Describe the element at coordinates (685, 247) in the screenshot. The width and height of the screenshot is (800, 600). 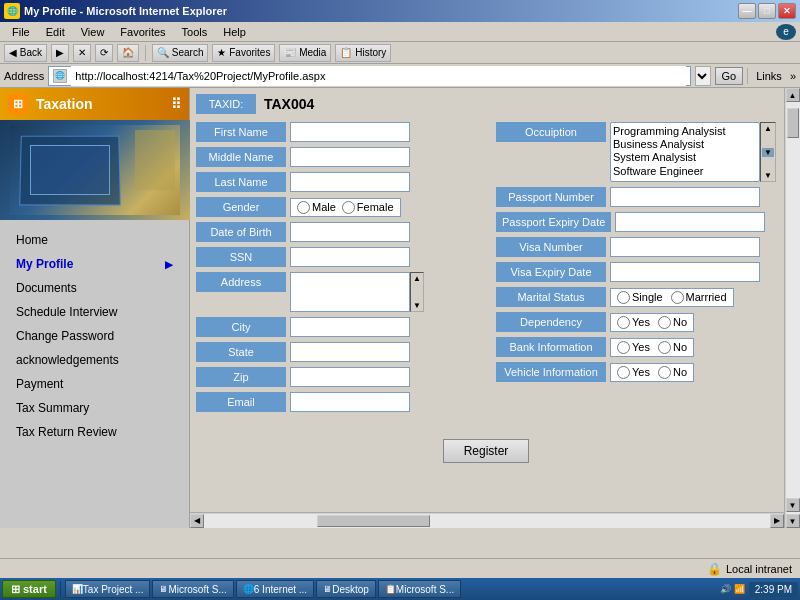
I see `visa-number-input` at that location.